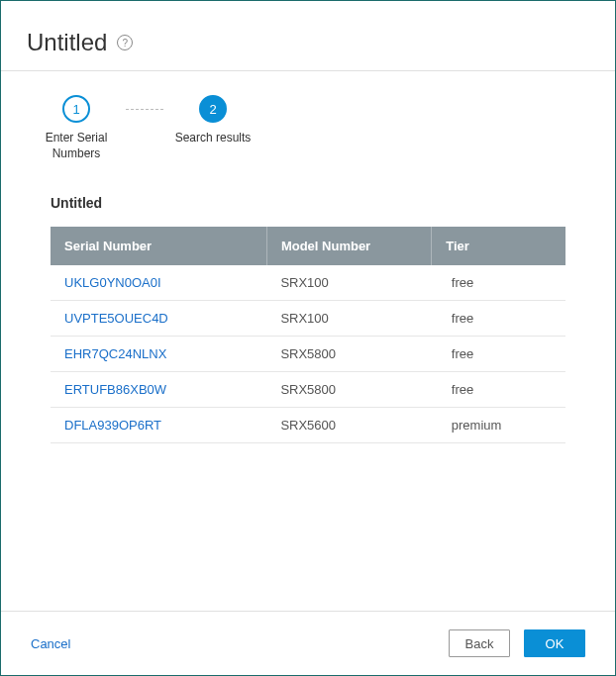 The height and width of the screenshot is (676, 616). What do you see at coordinates (158, 354) in the screenshot?
I see `cell-serial: EHR7QC24NLNX` at bounding box center [158, 354].